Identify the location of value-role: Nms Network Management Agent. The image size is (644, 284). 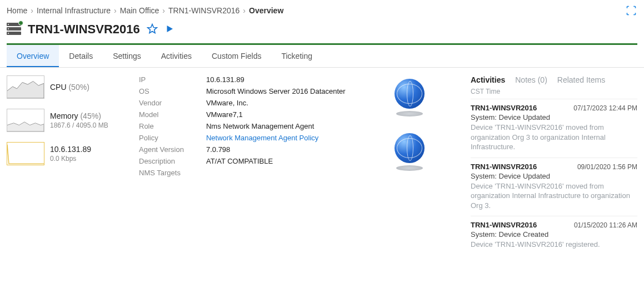
(276, 126).